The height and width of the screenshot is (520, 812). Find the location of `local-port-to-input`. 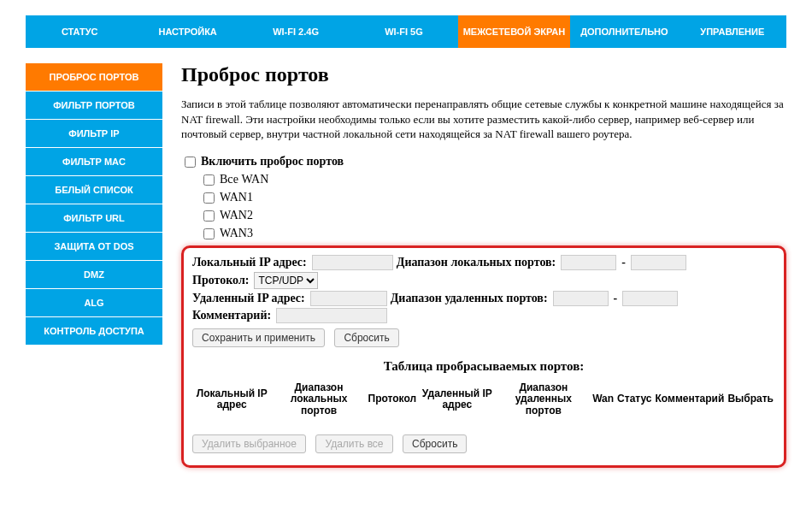

local-port-to-input is located at coordinates (658, 263).